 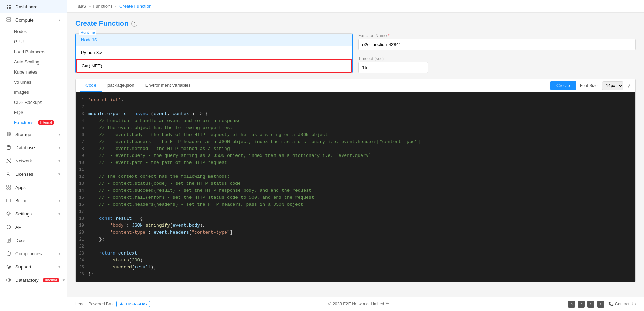 What do you see at coordinates (33, 7) in the screenshot?
I see `sidebar-item-dashboard: Dashboard` at bounding box center [33, 7].